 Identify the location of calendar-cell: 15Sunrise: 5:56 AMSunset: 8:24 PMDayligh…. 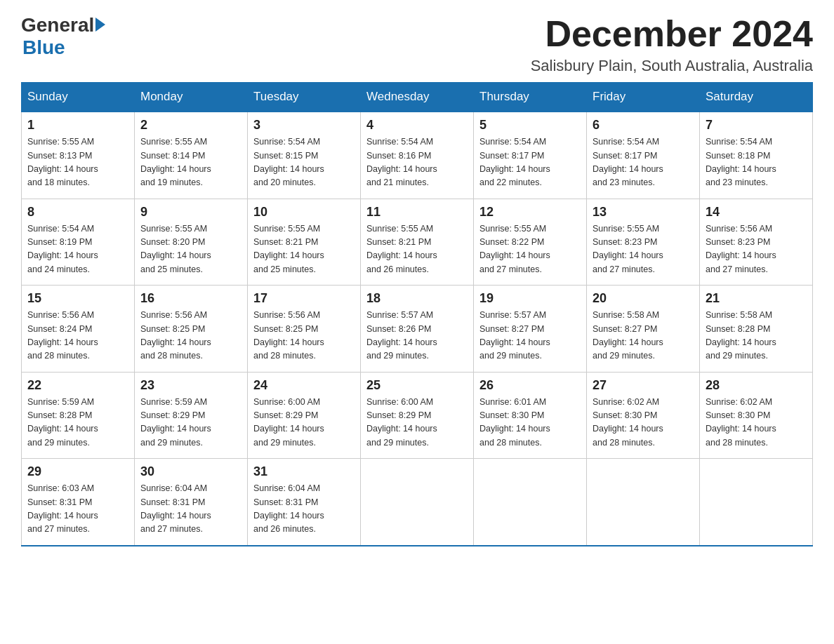
(79, 329).